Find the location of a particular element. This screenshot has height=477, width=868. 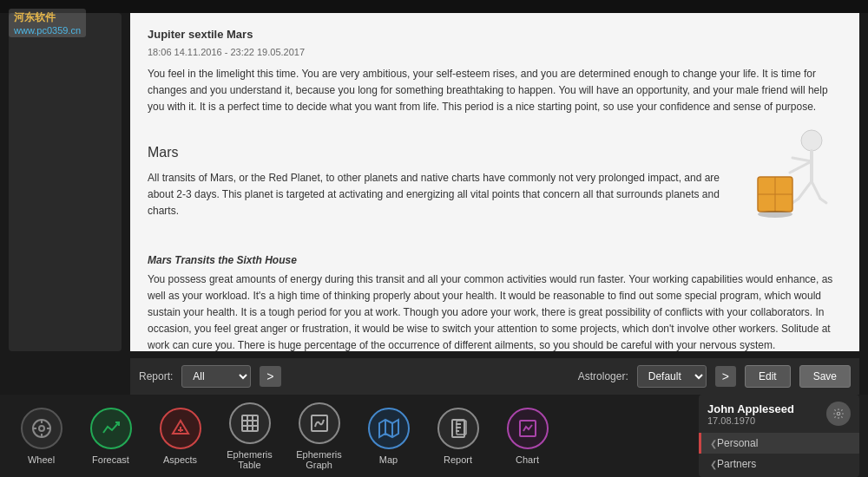

wheel-icon is located at coordinates (42, 428).